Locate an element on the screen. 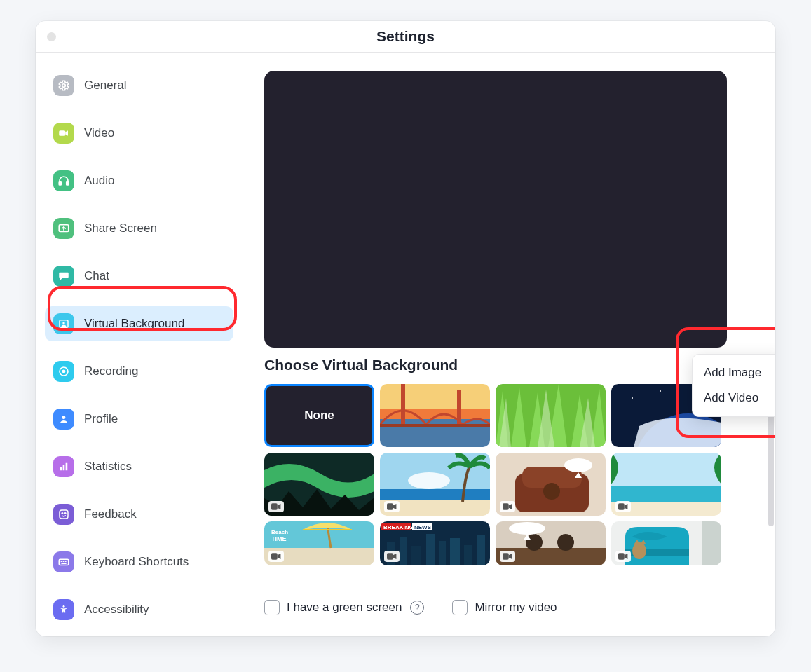  gear-icon is located at coordinates (64, 85).